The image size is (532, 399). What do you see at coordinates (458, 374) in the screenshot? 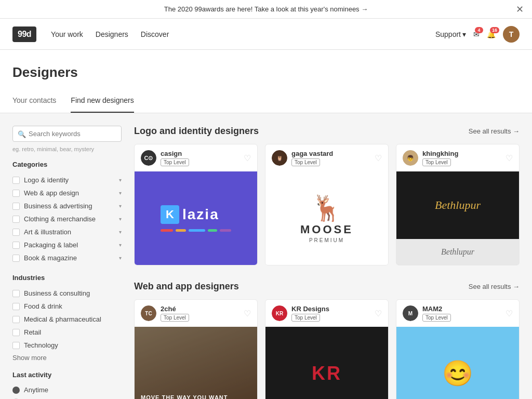
I see `mam2-illustration: 😊` at bounding box center [458, 374].